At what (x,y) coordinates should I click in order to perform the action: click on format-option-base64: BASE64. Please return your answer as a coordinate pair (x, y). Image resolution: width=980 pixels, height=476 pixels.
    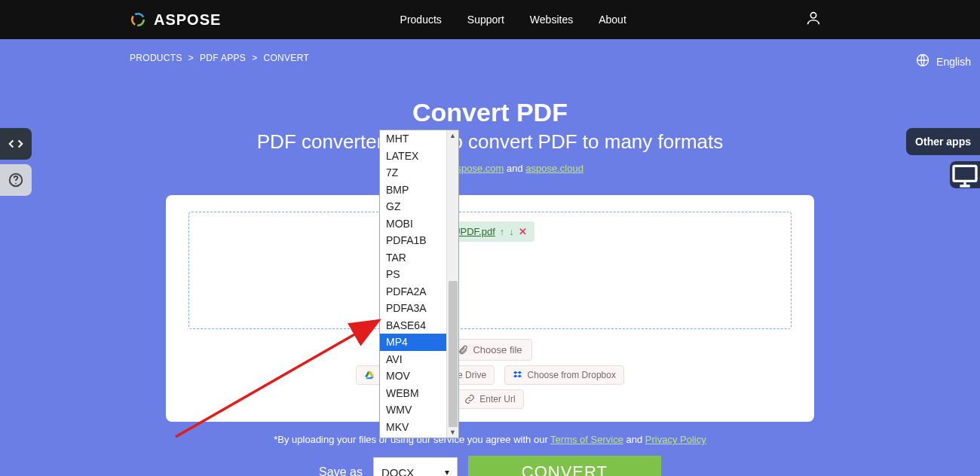
    Looking at the image, I should click on (413, 325).